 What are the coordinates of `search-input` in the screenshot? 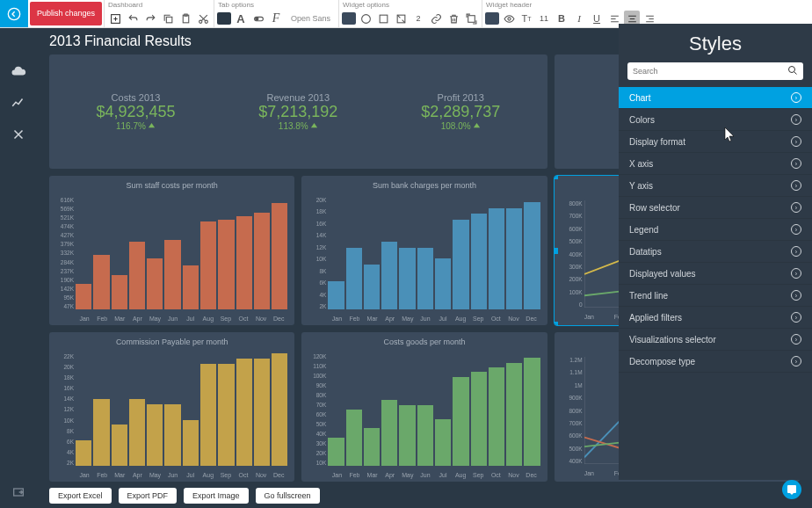 It's located at (710, 71).